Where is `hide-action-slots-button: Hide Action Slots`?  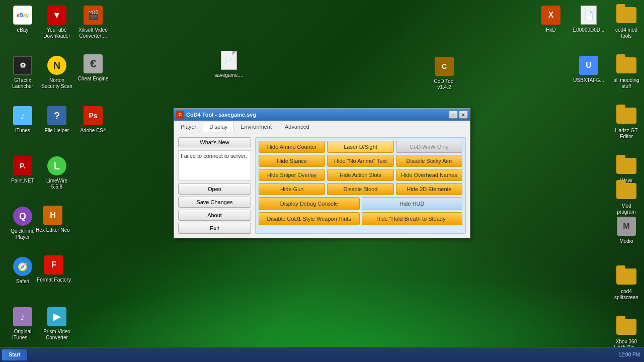 hide-action-slots-button: Hide Action Slots is located at coordinates (360, 175).